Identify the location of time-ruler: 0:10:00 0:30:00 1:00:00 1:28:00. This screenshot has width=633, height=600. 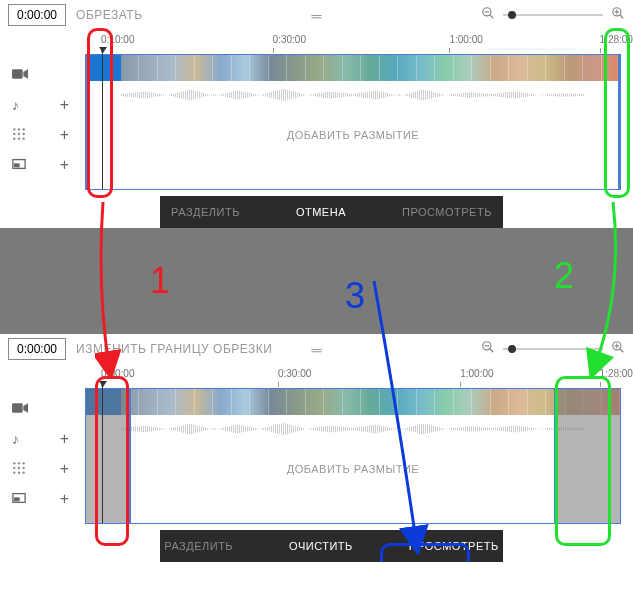
(353, 42).